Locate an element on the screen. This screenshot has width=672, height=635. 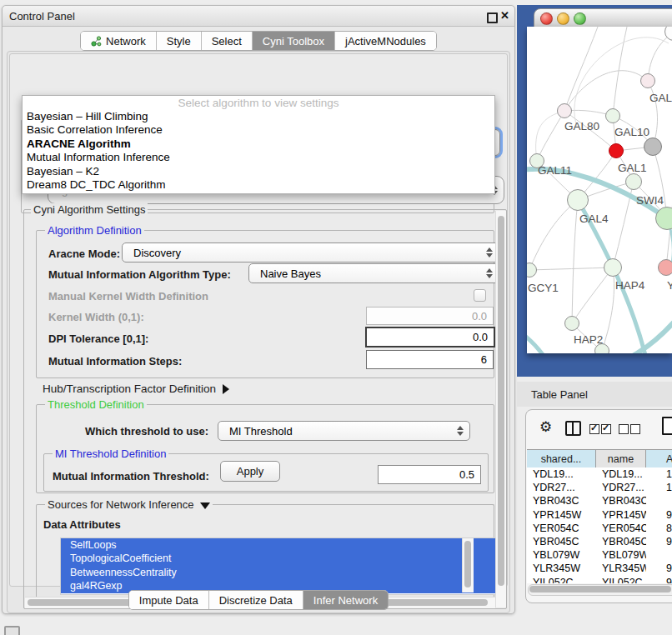
mi-threshold-value: 0.5 is located at coordinates (467, 475).